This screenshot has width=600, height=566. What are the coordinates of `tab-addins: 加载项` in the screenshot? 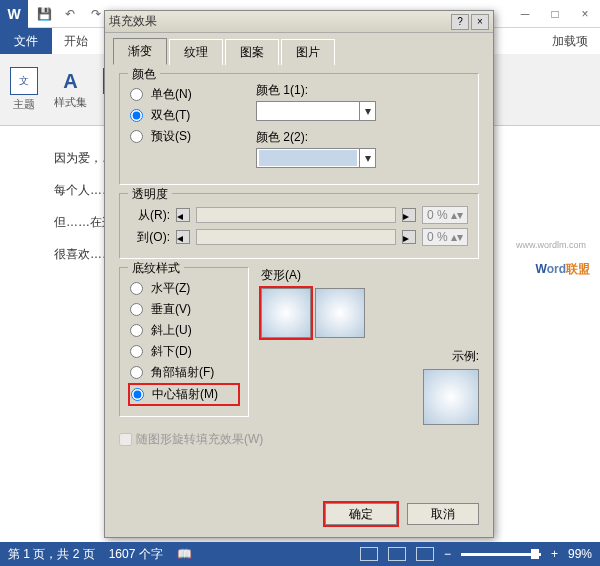 It's located at (570, 42).